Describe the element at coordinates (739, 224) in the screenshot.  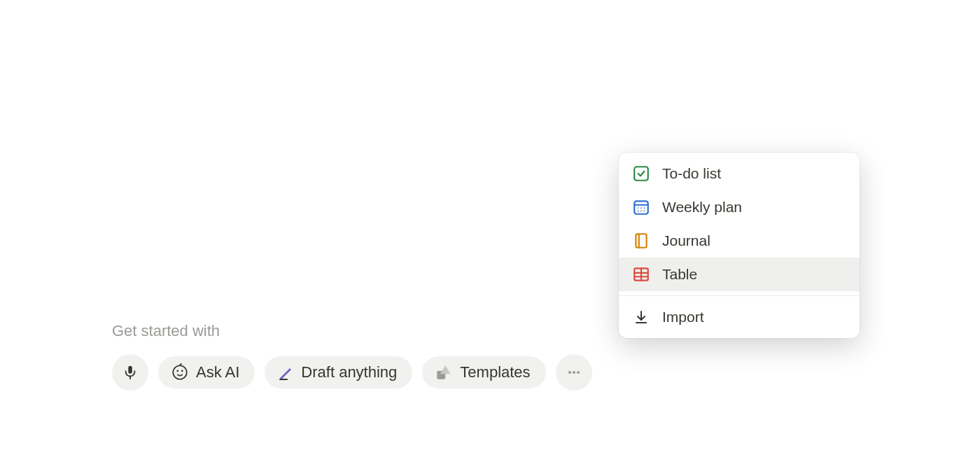
I see `popover-section-templates: To-do list Weekly plan` at that location.